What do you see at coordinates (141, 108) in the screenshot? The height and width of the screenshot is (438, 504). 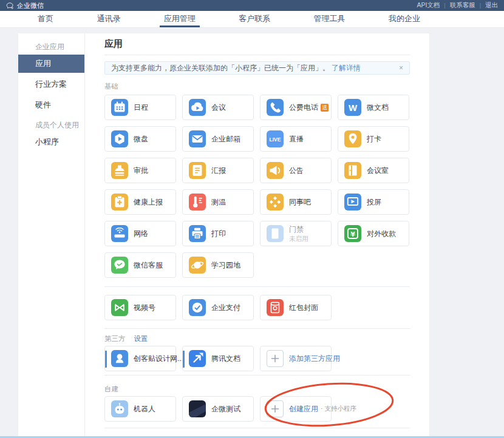 I see `app-name: 日程` at bounding box center [141, 108].